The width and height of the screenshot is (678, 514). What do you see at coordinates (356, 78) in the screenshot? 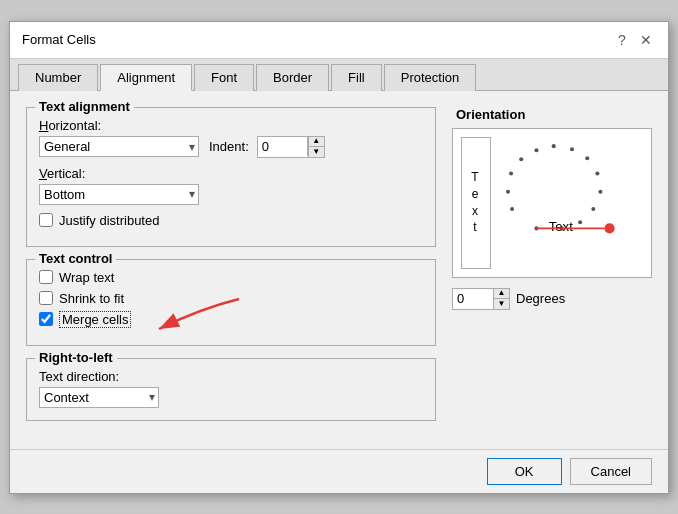
I see `tab-fill: Fill` at bounding box center [356, 78].